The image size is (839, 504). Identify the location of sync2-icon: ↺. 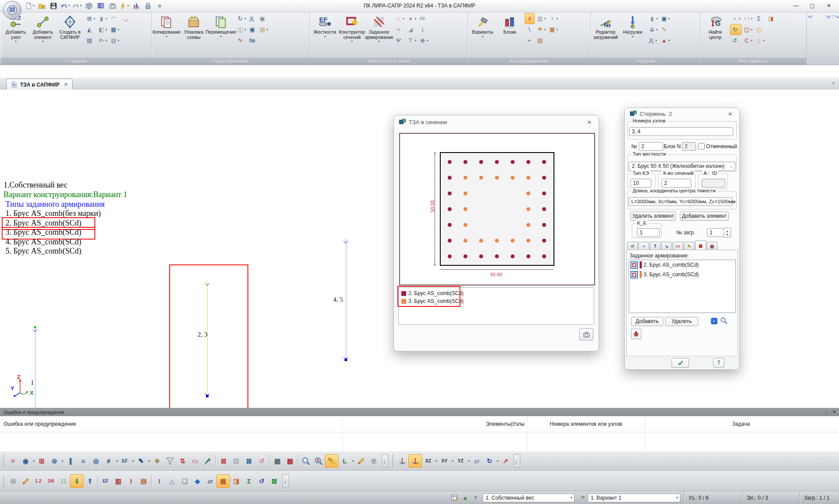
(736, 40).